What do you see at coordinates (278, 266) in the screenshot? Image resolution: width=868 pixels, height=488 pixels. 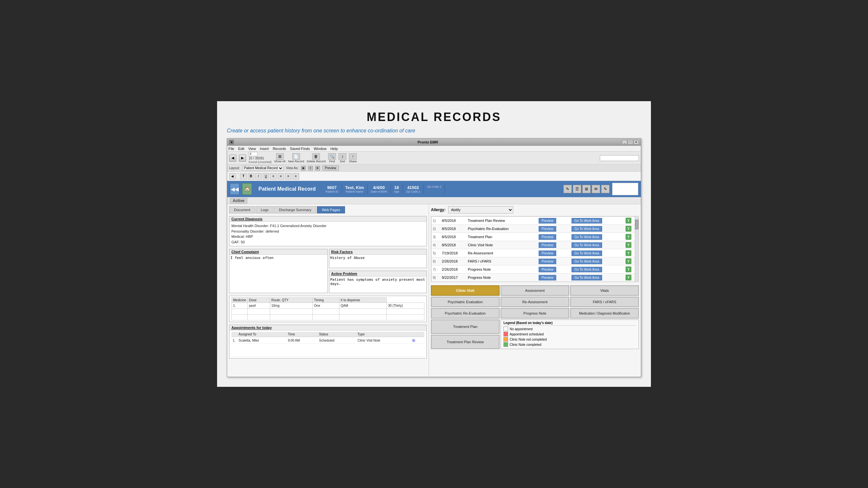 I see `chief-complaint-textarea: I feel anxious often` at bounding box center [278, 266].